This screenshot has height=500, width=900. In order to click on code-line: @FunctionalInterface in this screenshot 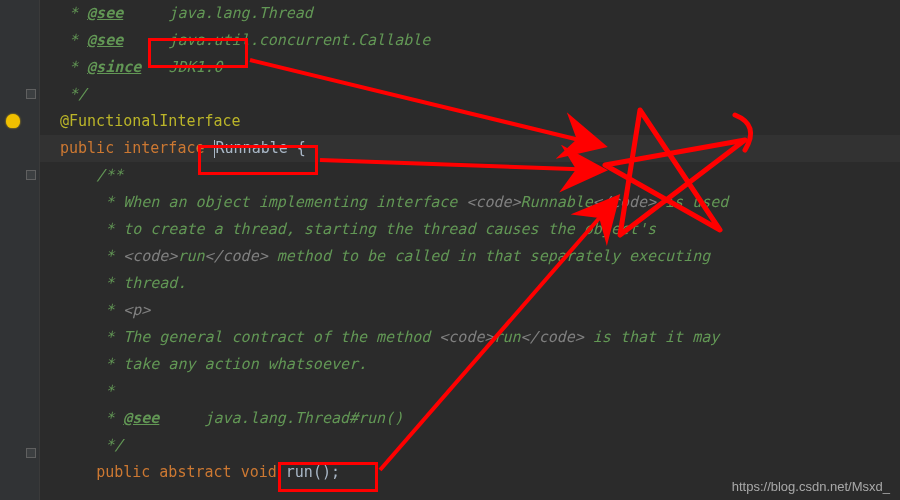, I will do `click(470, 122)`.